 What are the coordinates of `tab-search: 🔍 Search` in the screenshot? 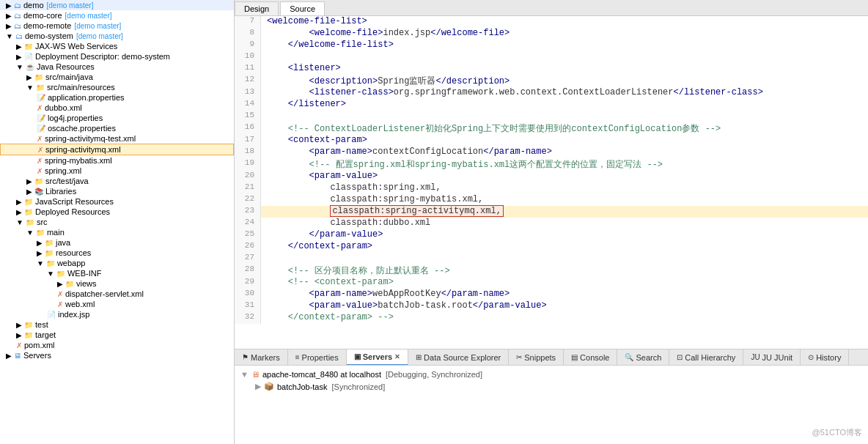 It's located at (644, 358).